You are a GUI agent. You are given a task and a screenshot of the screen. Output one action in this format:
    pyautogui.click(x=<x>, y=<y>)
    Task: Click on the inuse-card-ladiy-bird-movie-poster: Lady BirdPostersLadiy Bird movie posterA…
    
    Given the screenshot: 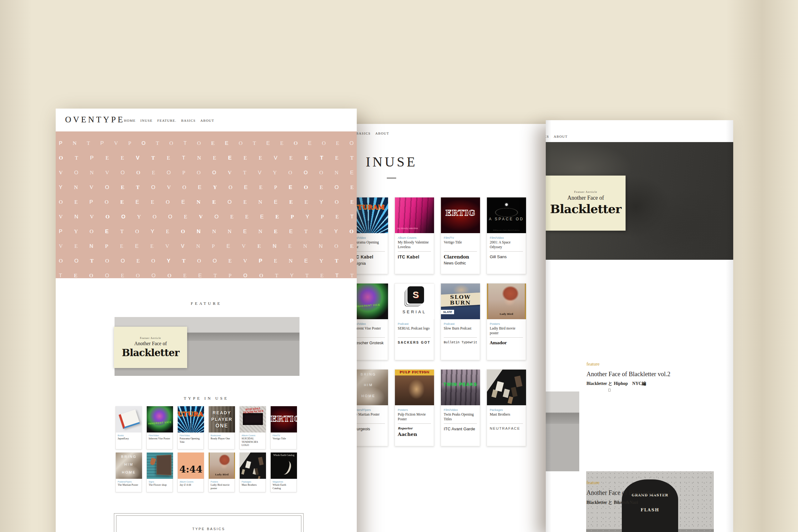 What is the action you would take?
    pyautogui.click(x=506, y=322)
    